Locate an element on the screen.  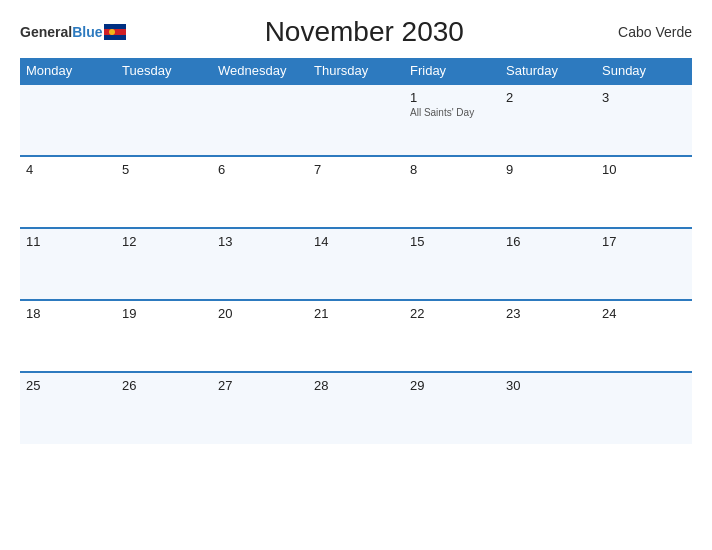
day-number: 16 is located at coordinates (548, 242).